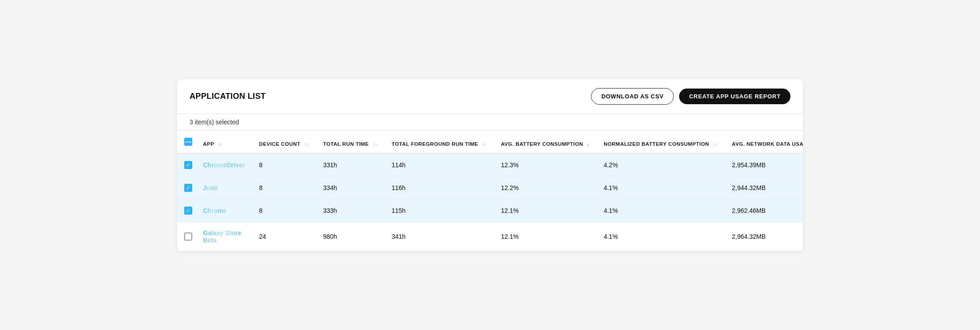 The height and width of the screenshot is (330, 980). I want to click on sort-icon-total-run-time: ↑↓, so click(375, 145).